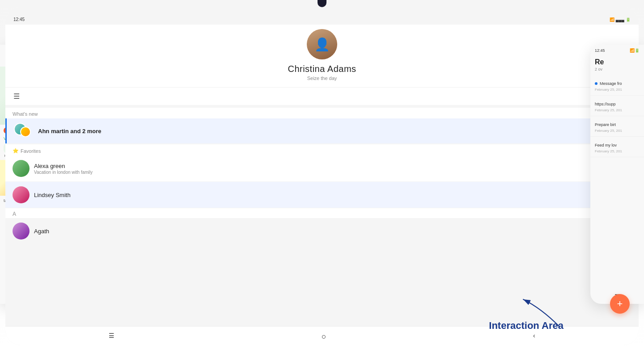 Image resolution: width=644 pixels, height=353 pixels. Describe the element at coordinates (322, 78) in the screenshot. I see `profile-subtitle: Seize the day` at that location.